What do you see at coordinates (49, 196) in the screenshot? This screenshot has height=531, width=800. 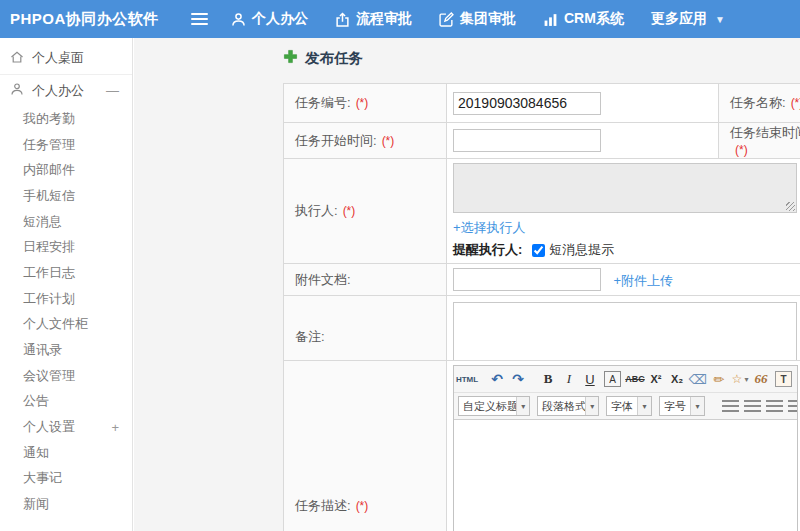 I see `sidebar-item-label: 手机短信` at bounding box center [49, 196].